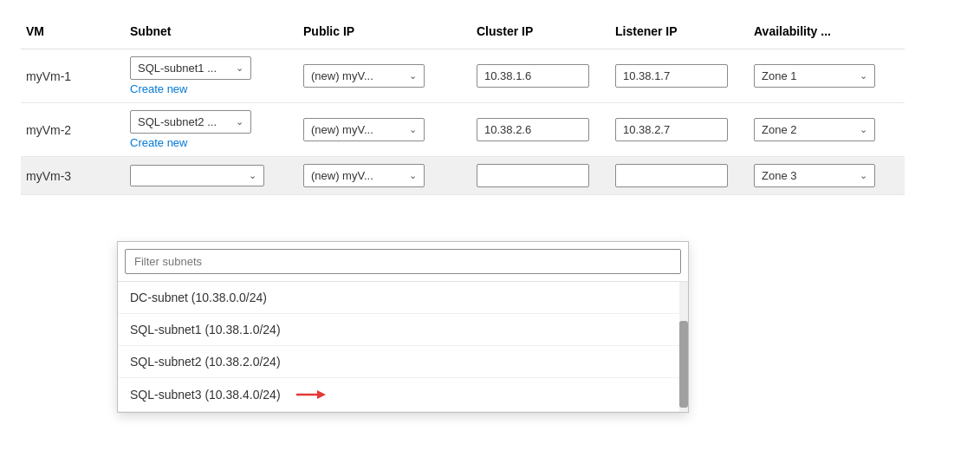 The width and height of the screenshot is (980, 451). What do you see at coordinates (342, 175) in the screenshot?
I see `public-ip-value-3: (new) myV...` at bounding box center [342, 175].